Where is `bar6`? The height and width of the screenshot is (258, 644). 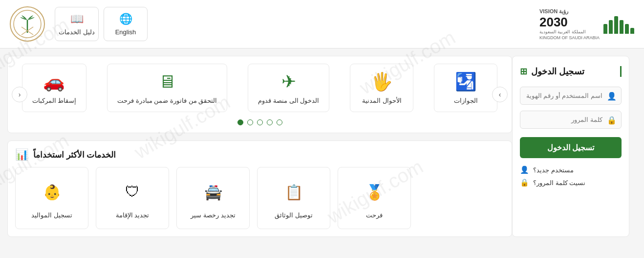
bar6 is located at coordinates (605, 29).